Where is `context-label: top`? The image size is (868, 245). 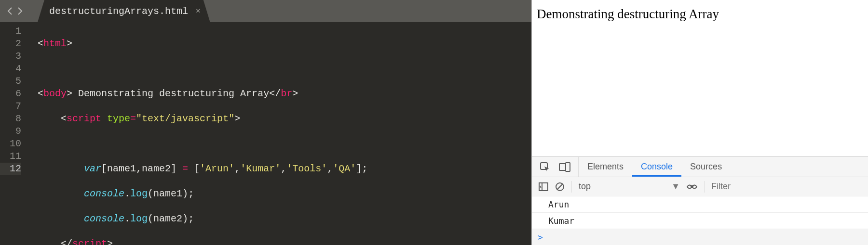
context-label: top is located at coordinates (584, 187).